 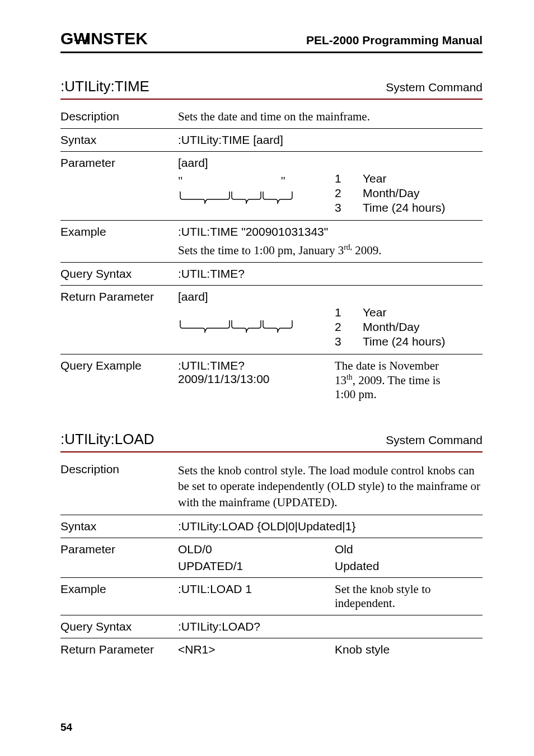 What do you see at coordinates (256, 566) in the screenshot?
I see `param-key: UPDATED/1` at bounding box center [256, 566].